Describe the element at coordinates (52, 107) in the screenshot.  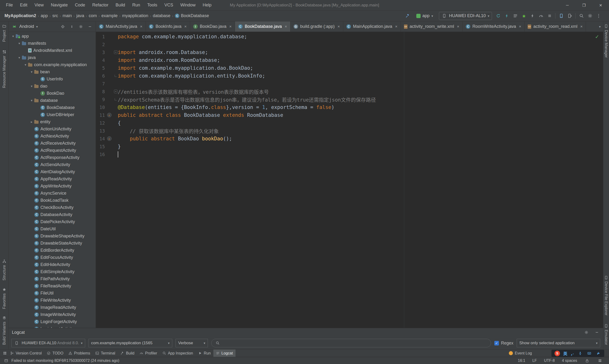
I see `tree-item-bookdatabase: CBookDatabase` at that location.